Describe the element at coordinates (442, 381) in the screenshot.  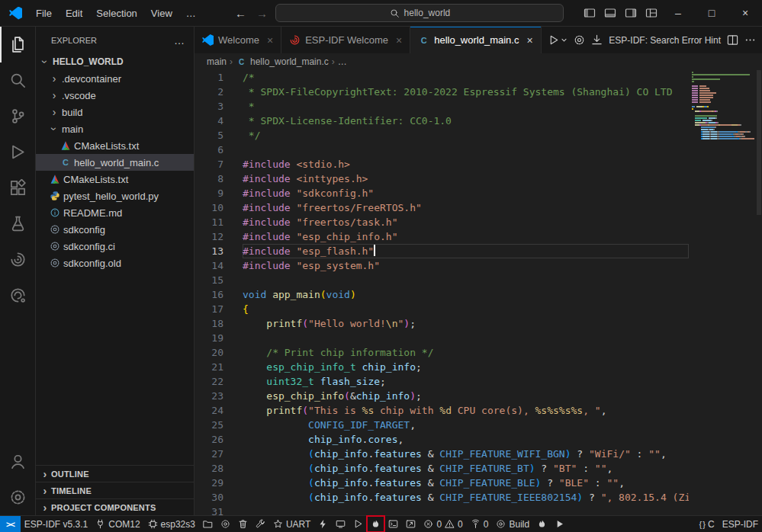
I see `code-line-22: 22 uint32_t flash_size;` at that location.